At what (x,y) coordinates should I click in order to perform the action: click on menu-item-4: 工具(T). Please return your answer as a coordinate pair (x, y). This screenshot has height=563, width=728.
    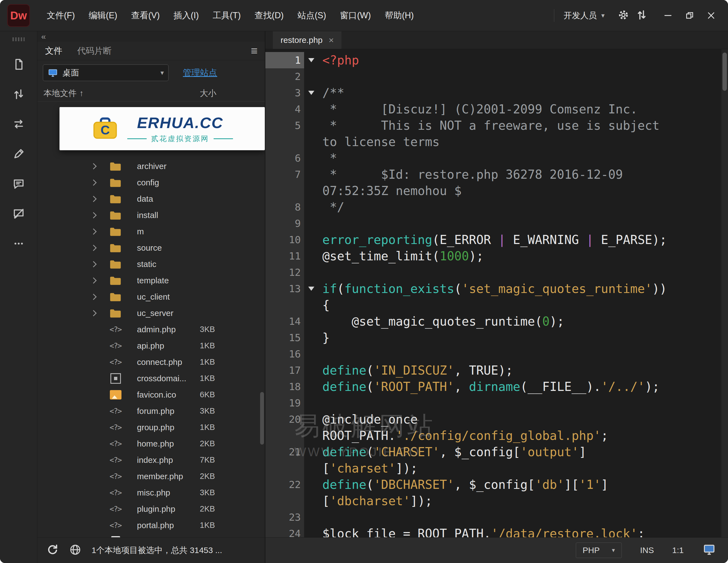
    Looking at the image, I should click on (227, 15).